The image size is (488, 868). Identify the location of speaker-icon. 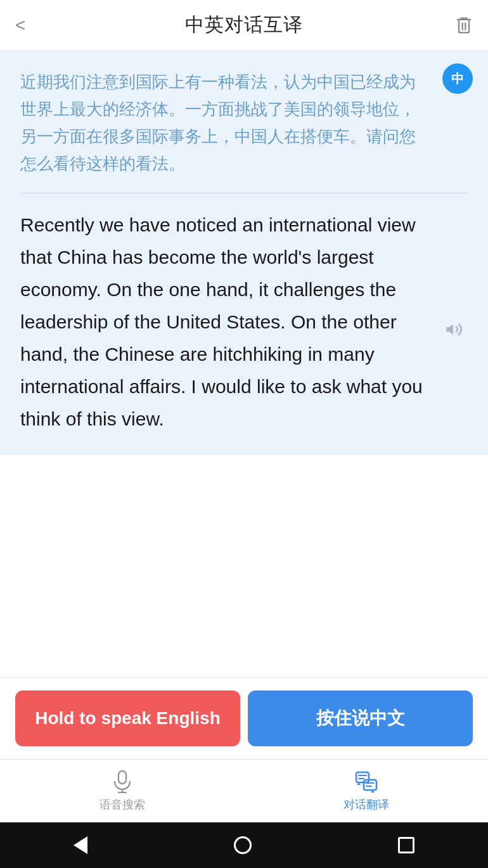
(454, 332).